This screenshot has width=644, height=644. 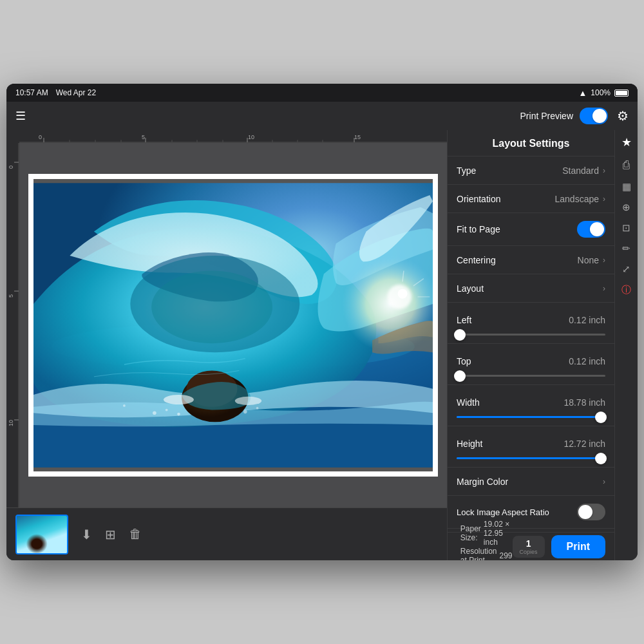 I want to click on margin-color-label: Margin Color, so click(x=482, y=482).